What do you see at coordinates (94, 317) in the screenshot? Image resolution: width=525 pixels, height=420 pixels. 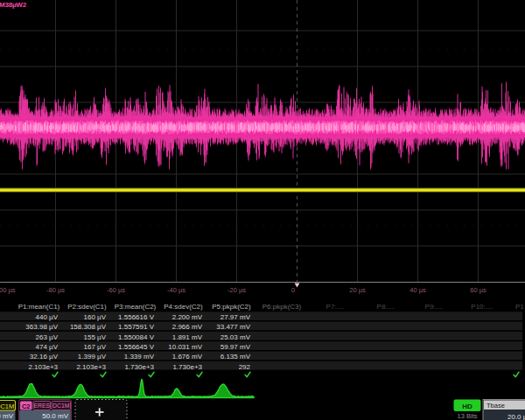 I see `svg-text: 160 µV` at bounding box center [94, 317].